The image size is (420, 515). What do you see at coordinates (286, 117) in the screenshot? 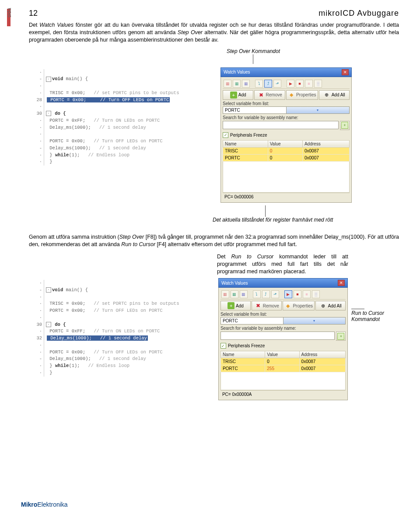
I see `search-label: Search for variable by assembly name:` at bounding box center [286, 117].